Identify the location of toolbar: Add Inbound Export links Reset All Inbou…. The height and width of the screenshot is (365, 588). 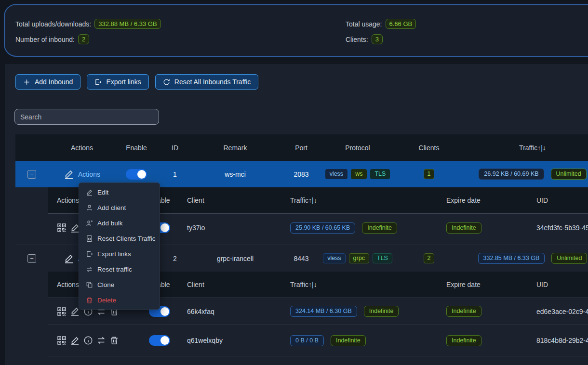
(137, 82).